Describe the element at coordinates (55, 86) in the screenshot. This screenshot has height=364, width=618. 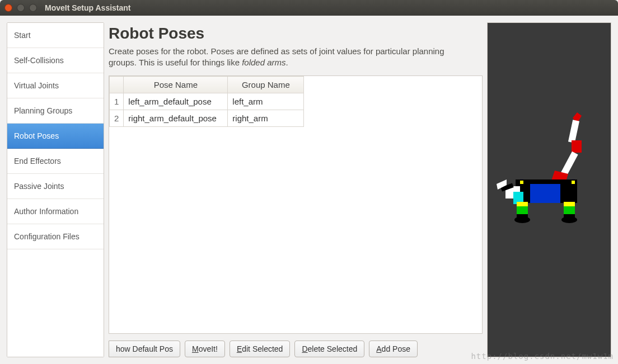
I see `sidebar-item-virtual-joints: Virtual Joints` at that location.